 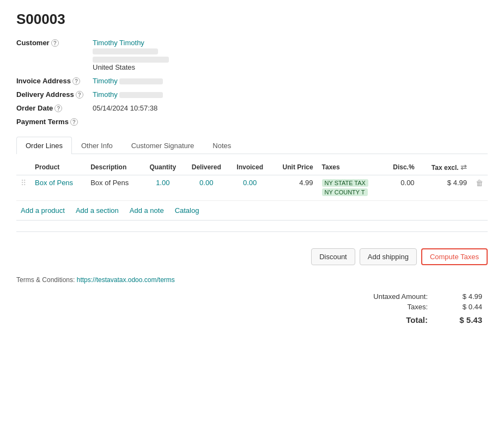 What do you see at coordinates (294, 168) in the screenshot?
I see `col-unit-price: Unit Price` at bounding box center [294, 168].